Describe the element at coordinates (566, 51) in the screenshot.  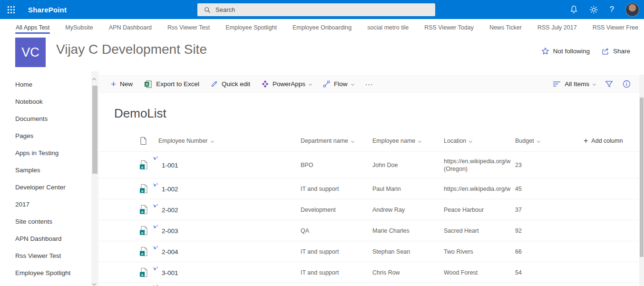
I see `follow-button: Not following` at that location.